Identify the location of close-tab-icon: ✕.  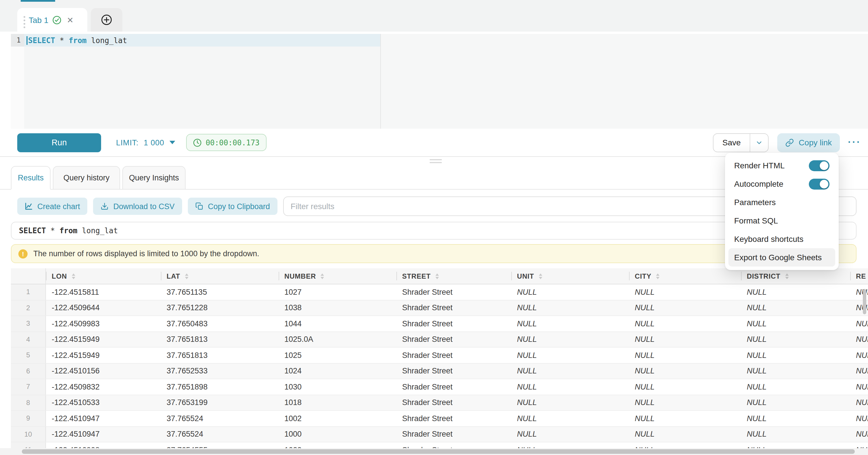
(70, 20).